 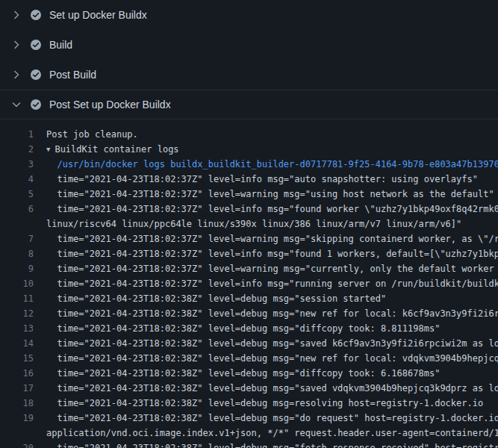 I want to click on log-line: 17 time="2021-04-23T18:02:38Z" level=deb…, so click(x=249, y=388).